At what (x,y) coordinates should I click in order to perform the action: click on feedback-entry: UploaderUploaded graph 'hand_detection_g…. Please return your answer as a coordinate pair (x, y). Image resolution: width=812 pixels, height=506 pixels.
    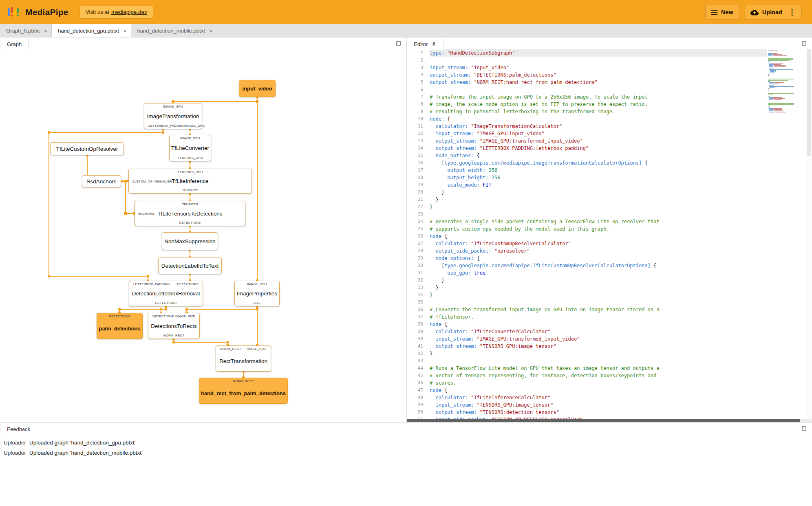
    Looking at the image, I should click on (406, 442).